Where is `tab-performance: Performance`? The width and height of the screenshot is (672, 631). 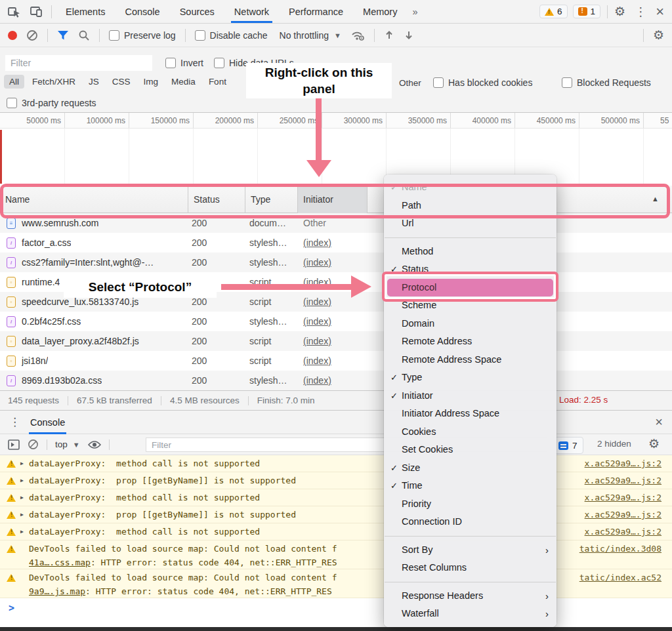
tab-performance: Performance is located at coordinates (316, 12).